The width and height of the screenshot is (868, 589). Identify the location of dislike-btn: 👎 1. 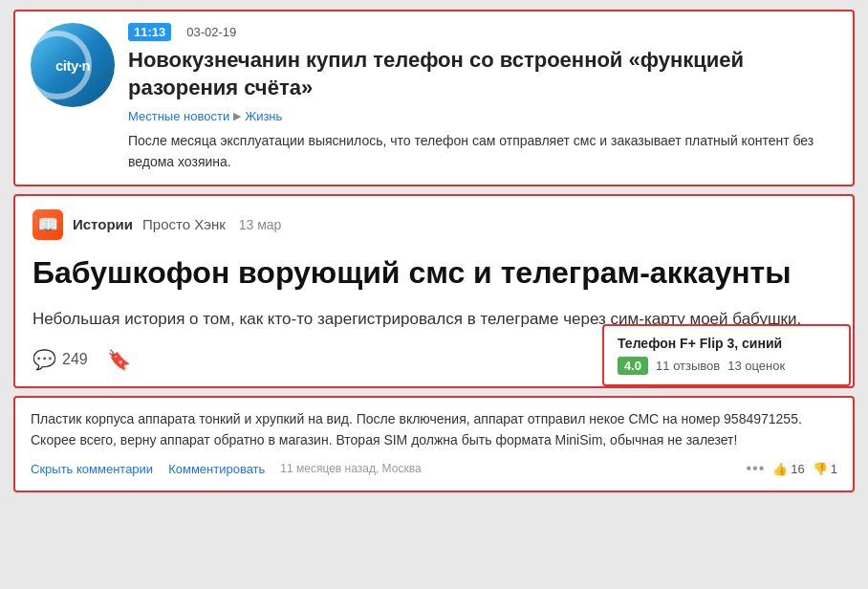
(825, 469).